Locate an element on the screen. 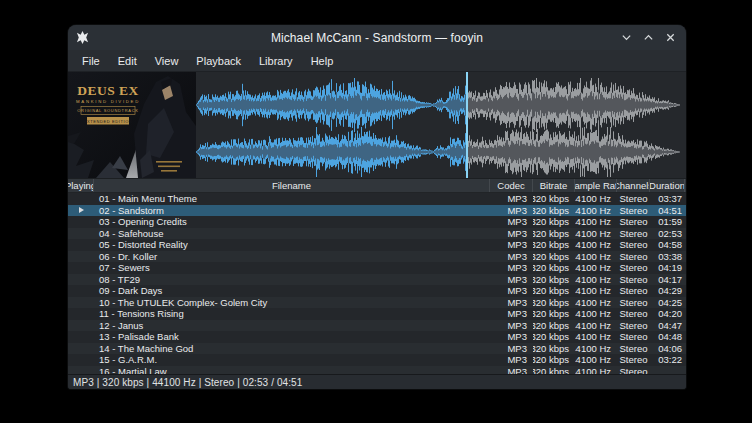 The width and height of the screenshot is (752, 423). playlist-row: 10 - The UTULEK Complex- Golem CityMP332… is located at coordinates (377, 303).